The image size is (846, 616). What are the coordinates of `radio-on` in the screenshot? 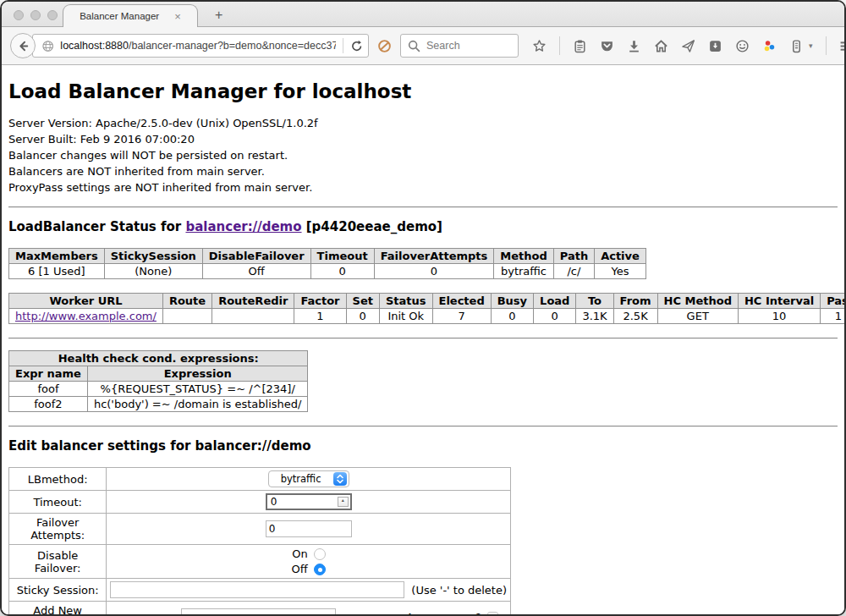 It's located at (320, 554).